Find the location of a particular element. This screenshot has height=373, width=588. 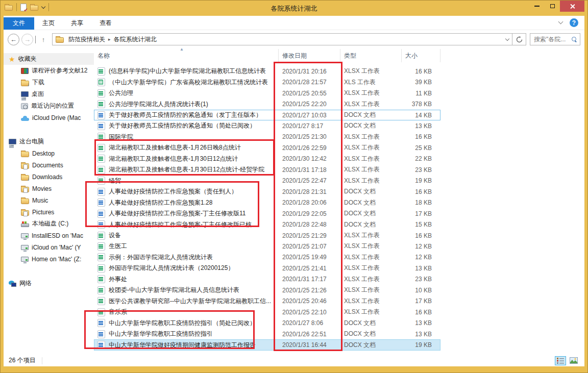

file-row: 关于做好教师员工疫情防控的紧急通知（发丁主任版本）2020/1/27 10:03… is located at coordinates (267, 115).